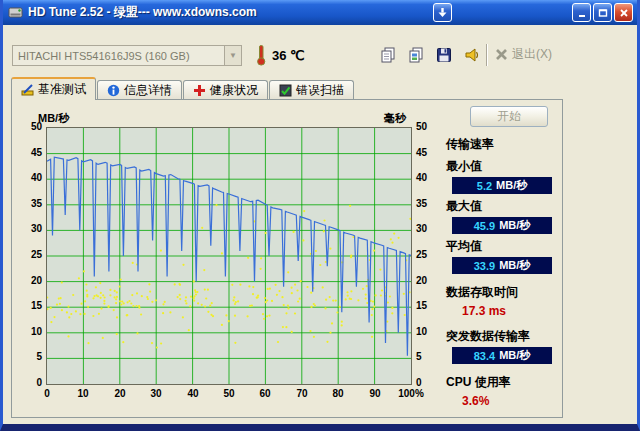 This screenshot has height=431, width=640. What do you see at coordinates (444, 55) in the screenshot?
I see `save-icon` at bounding box center [444, 55].